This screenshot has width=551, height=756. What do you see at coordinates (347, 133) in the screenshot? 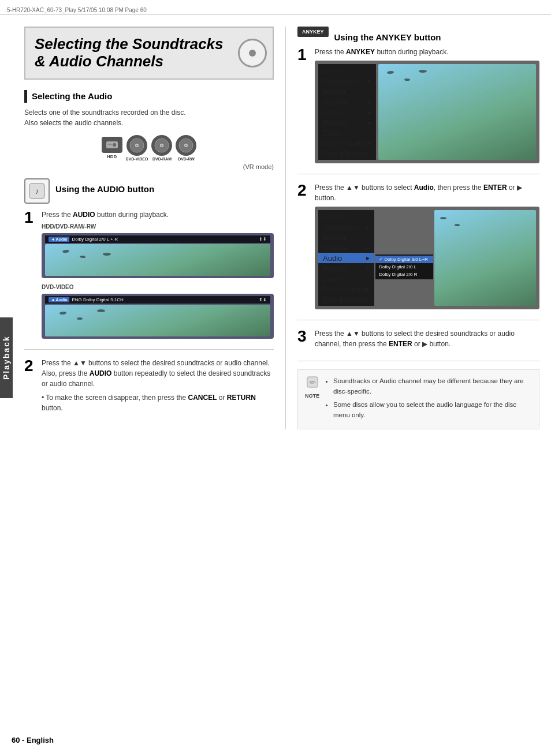
I see `menu-item-zoom: Zoom` at bounding box center [347, 133].